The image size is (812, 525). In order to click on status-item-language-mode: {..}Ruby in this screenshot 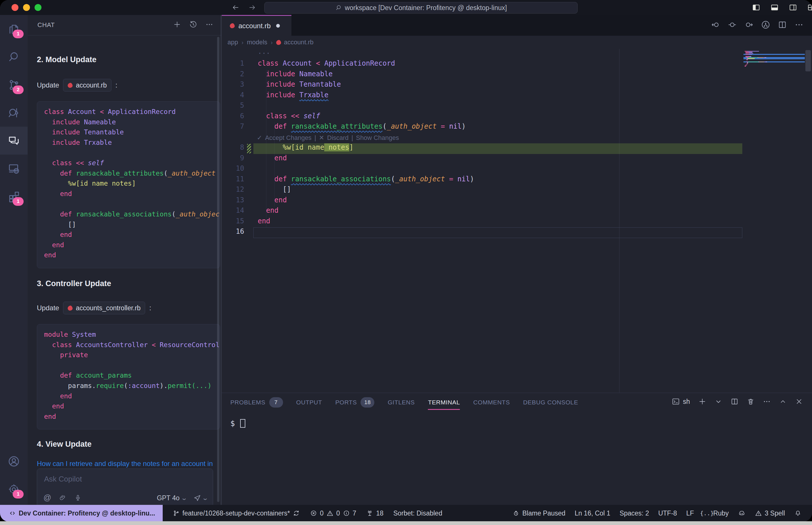, I will do `click(716, 513)`.